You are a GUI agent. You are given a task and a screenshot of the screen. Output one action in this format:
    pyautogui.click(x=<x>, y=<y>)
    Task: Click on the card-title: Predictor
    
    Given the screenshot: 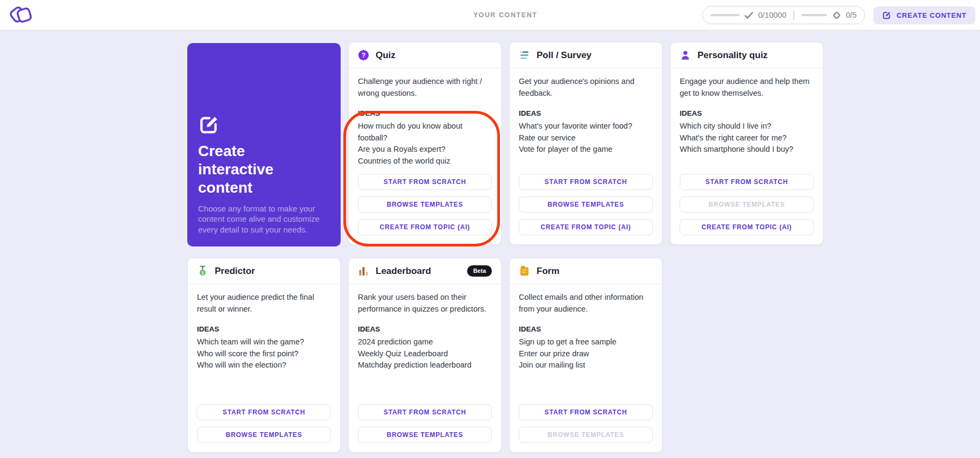 What is the action you would take?
    pyautogui.click(x=235, y=271)
    